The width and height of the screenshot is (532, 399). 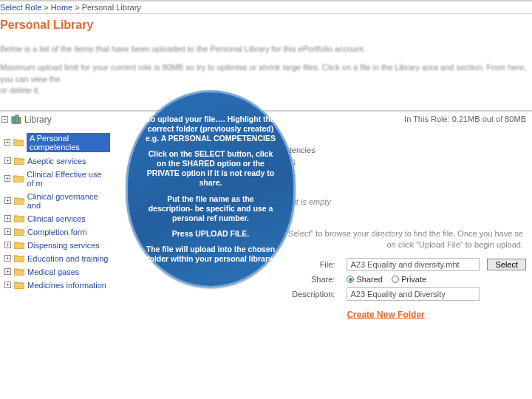 What do you see at coordinates (68, 259) in the screenshot?
I see `tree-item-label: Education and training` at bounding box center [68, 259].